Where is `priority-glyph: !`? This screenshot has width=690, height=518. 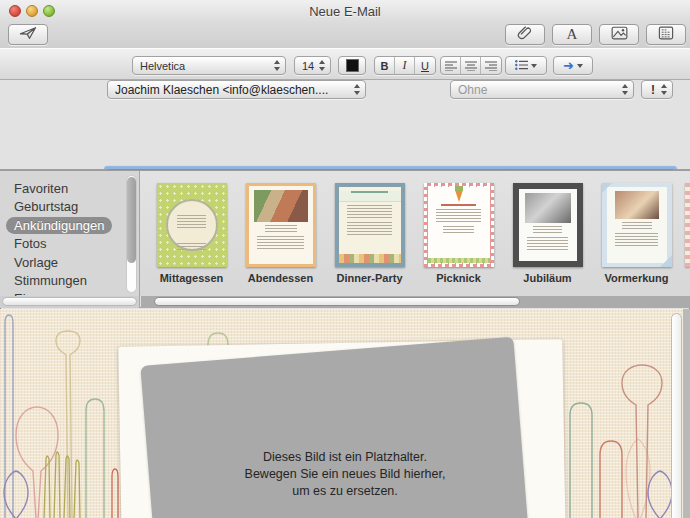 priority-glyph: ! is located at coordinates (653, 90).